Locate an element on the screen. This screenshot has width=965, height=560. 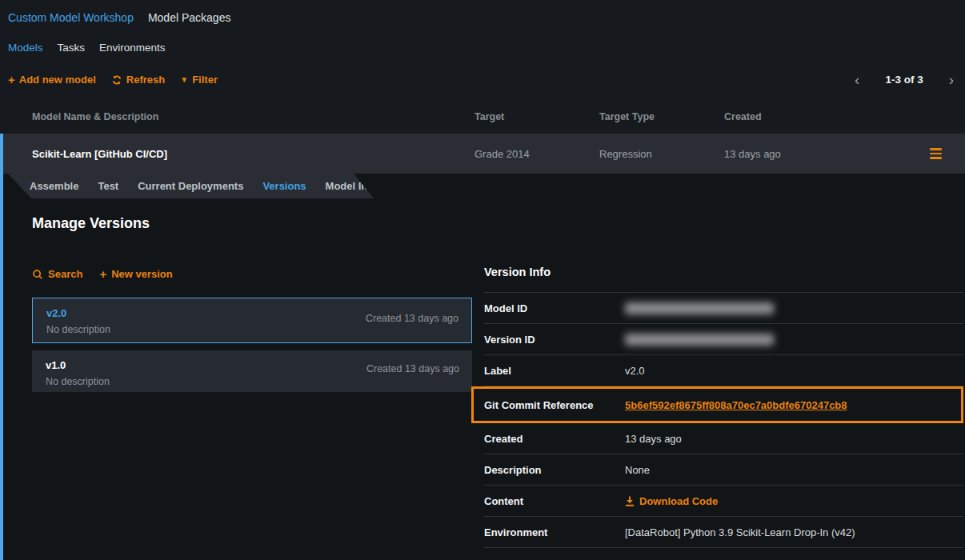
label-value: v2.0 is located at coordinates (635, 371).